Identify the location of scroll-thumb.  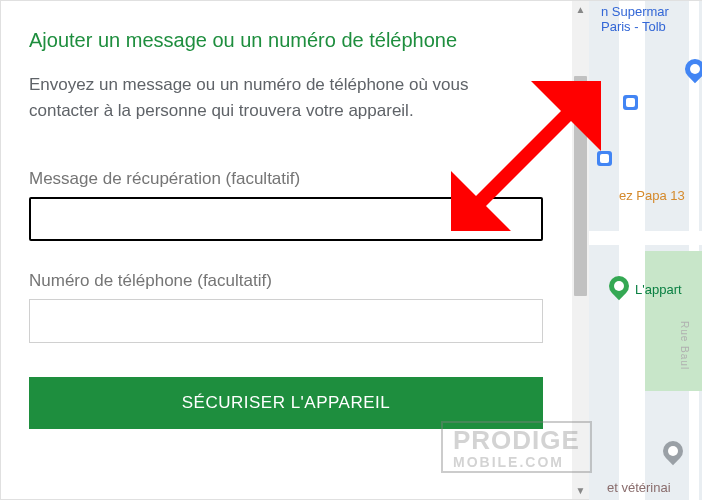
(580, 186).